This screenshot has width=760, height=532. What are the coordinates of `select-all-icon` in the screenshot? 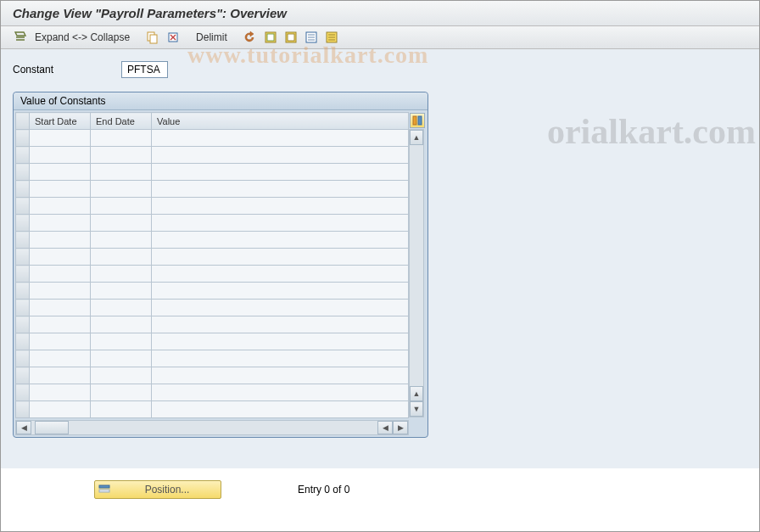 It's located at (271, 37).